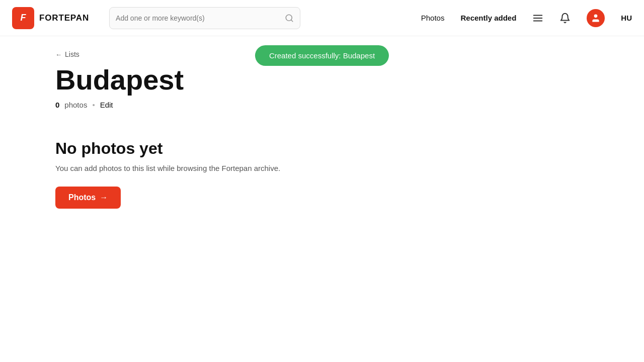 This screenshot has width=644, height=362. Describe the element at coordinates (538, 18) in the screenshot. I see `menu-button` at that location.